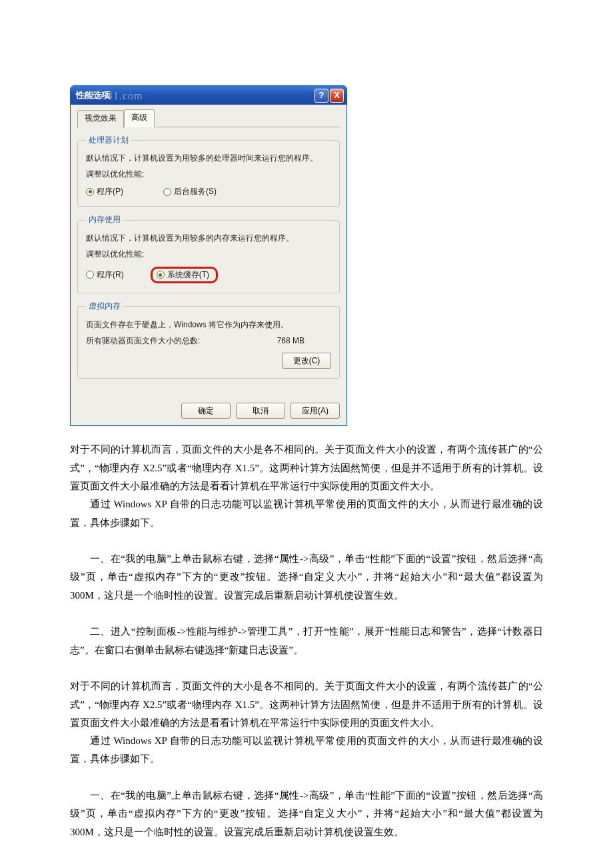 This screenshot has width=613, height=868. I want to click on radio-background-services: 后台服务(S), so click(190, 192).